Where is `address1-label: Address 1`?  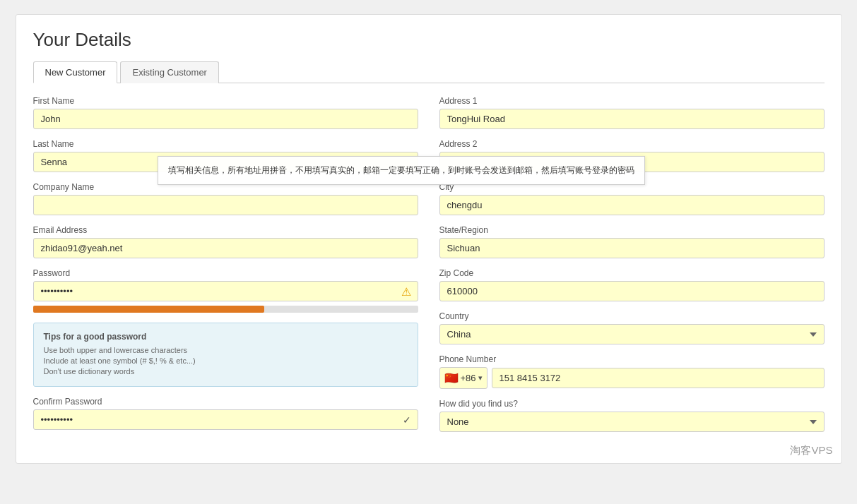
address1-label: Address 1 is located at coordinates (632, 101).